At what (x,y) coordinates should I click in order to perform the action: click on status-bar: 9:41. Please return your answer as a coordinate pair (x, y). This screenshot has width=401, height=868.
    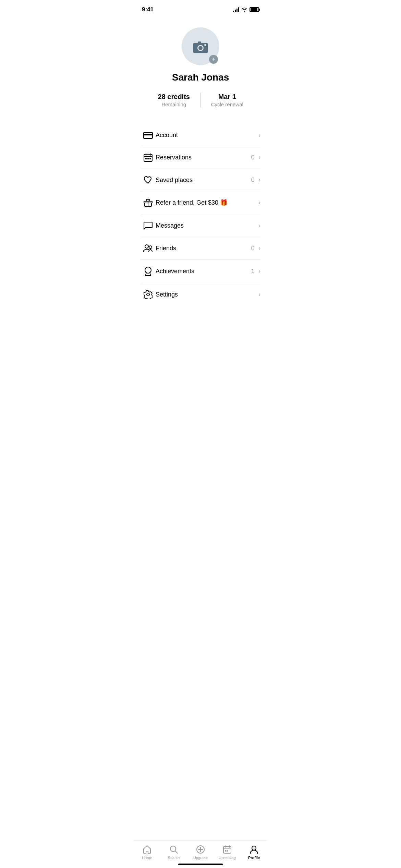
    Looking at the image, I should click on (200, 9).